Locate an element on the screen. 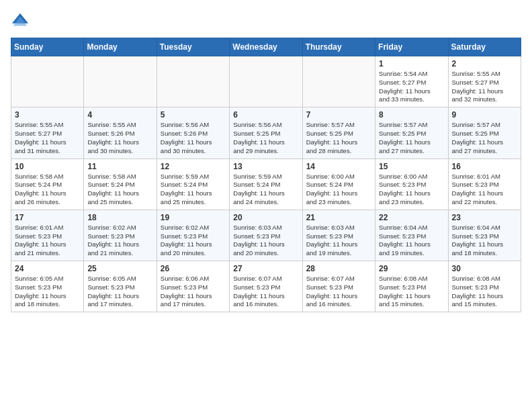  day-number: 4 is located at coordinates (120, 115).